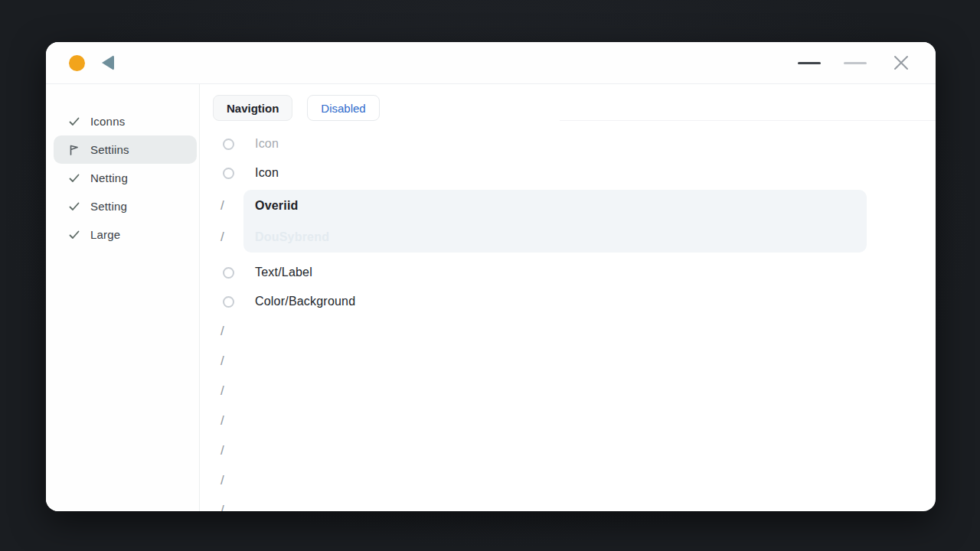 The image size is (980, 551). What do you see at coordinates (106, 234) in the screenshot?
I see `sidebar-item-label: Large` at bounding box center [106, 234].